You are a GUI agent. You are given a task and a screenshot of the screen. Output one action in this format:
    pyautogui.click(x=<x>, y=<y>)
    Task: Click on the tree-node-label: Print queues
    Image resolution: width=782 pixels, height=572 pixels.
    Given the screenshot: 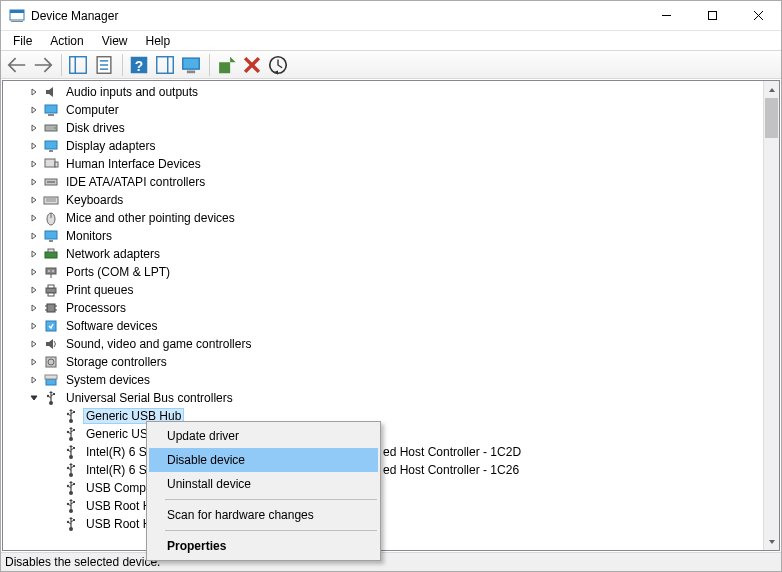 What is the action you would take?
    pyautogui.click(x=100, y=290)
    